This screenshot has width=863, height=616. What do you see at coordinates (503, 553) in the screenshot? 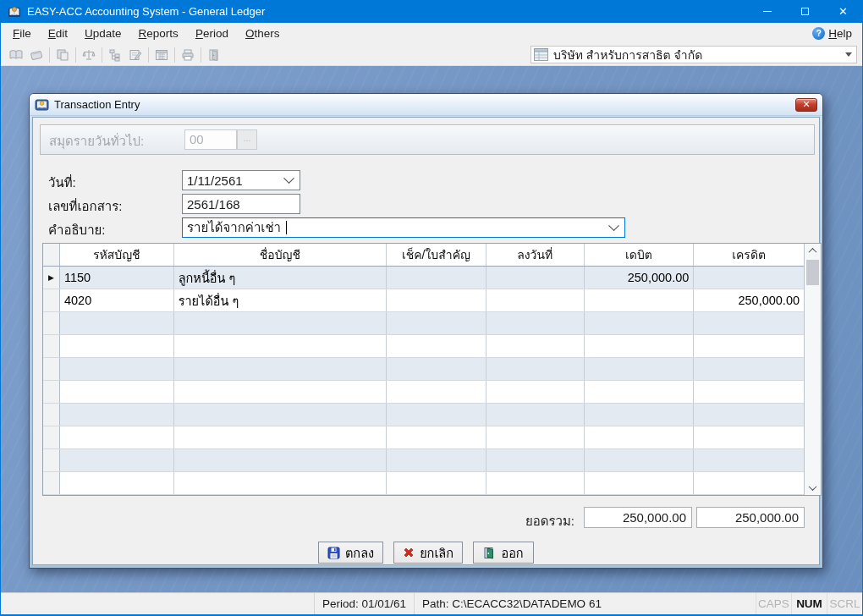
I see `exit-button: ออก` at bounding box center [503, 553].